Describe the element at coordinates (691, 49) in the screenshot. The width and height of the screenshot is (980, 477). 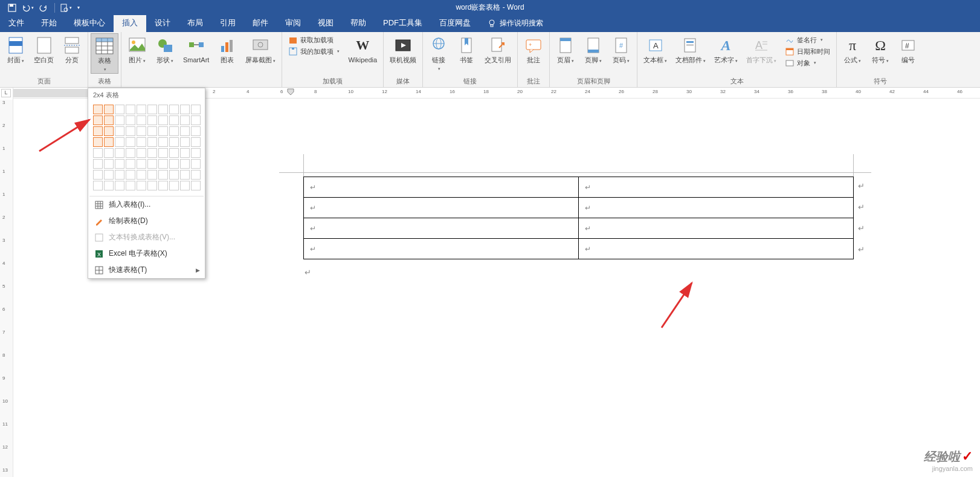
I see `quick-parts-button: 文档部件▾` at that location.